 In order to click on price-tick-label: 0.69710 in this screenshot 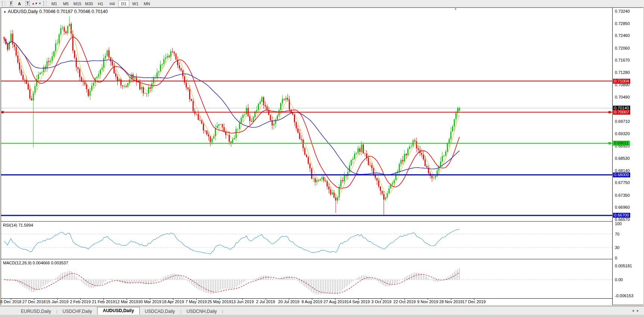, I will do `click(622, 121)`.